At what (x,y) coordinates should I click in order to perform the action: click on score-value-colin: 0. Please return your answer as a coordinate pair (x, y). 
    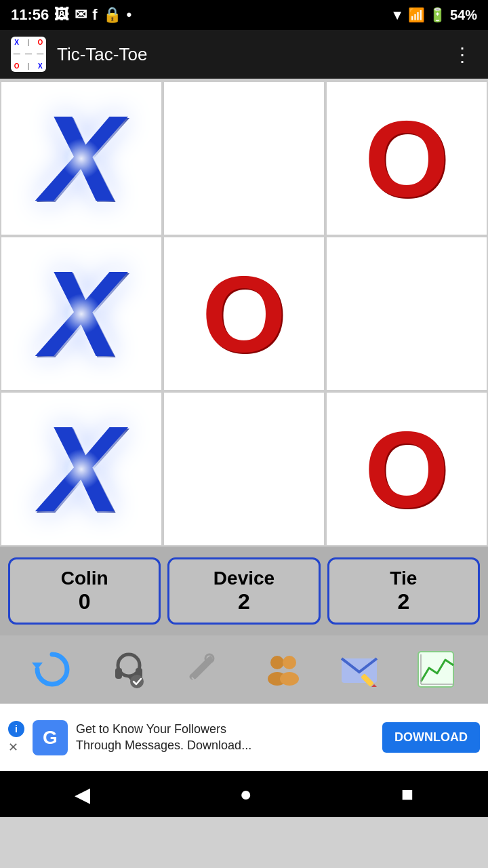
    Looking at the image, I should click on (85, 602).